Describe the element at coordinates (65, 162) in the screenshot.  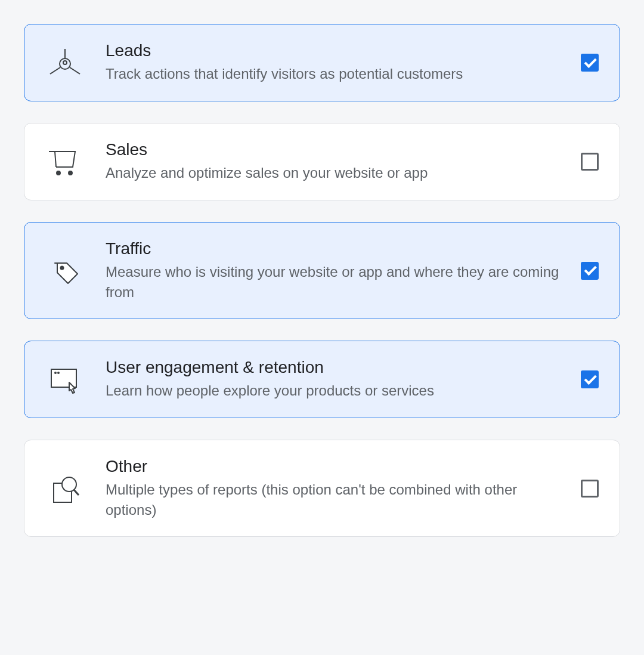
I see `cart-icon` at that location.